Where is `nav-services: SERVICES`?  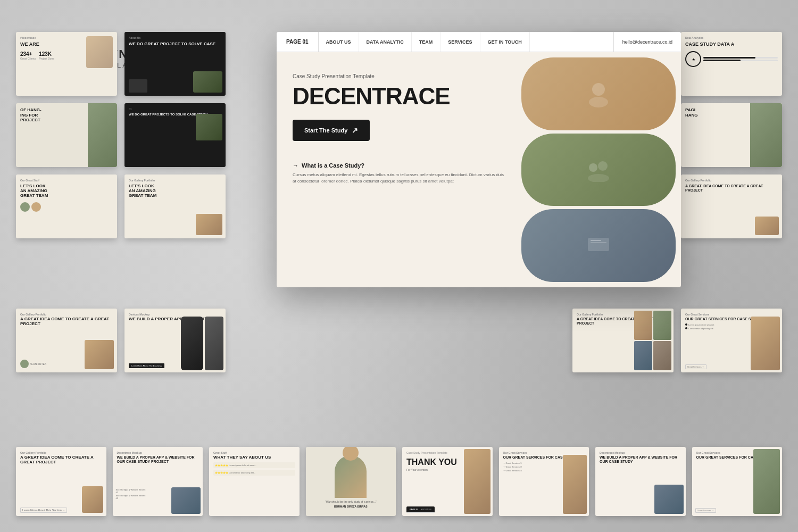
nav-services: SERVICES is located at coordinates (460, 41).